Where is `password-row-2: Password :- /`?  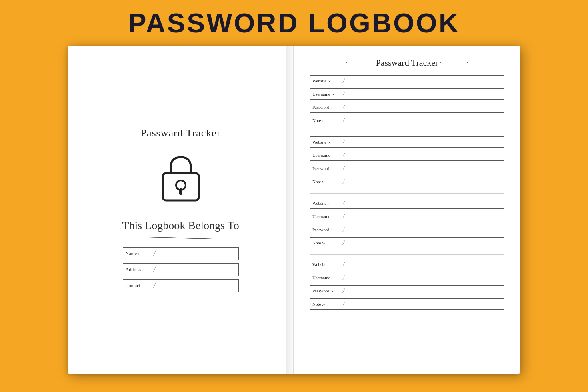
password-row-2: Password :- / is located at coordinates (407, 168).